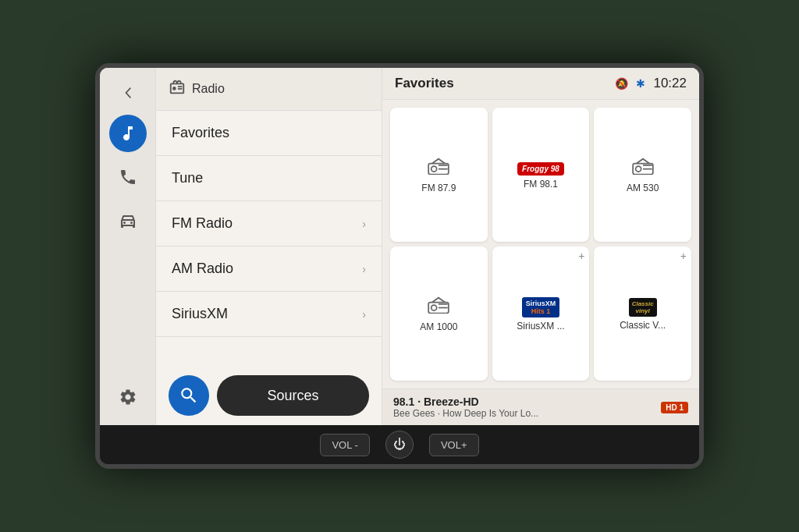 This screenshot has width=799, height=532. I want to click on fav-card-fm879-label: FM 87.9, so click(439, 188).